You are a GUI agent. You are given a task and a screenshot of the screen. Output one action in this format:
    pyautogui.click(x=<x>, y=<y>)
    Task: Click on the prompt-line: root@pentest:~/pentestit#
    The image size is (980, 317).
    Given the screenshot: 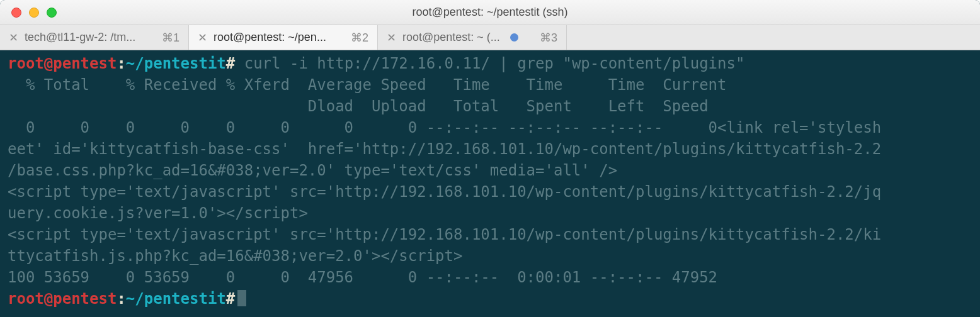 What is the action you would take?
    pyautogui.click(x=490, y=299)
    